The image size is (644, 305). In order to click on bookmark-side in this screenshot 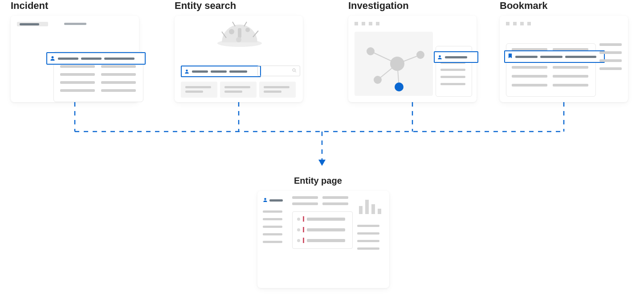, I will do `click(611, 57)`.